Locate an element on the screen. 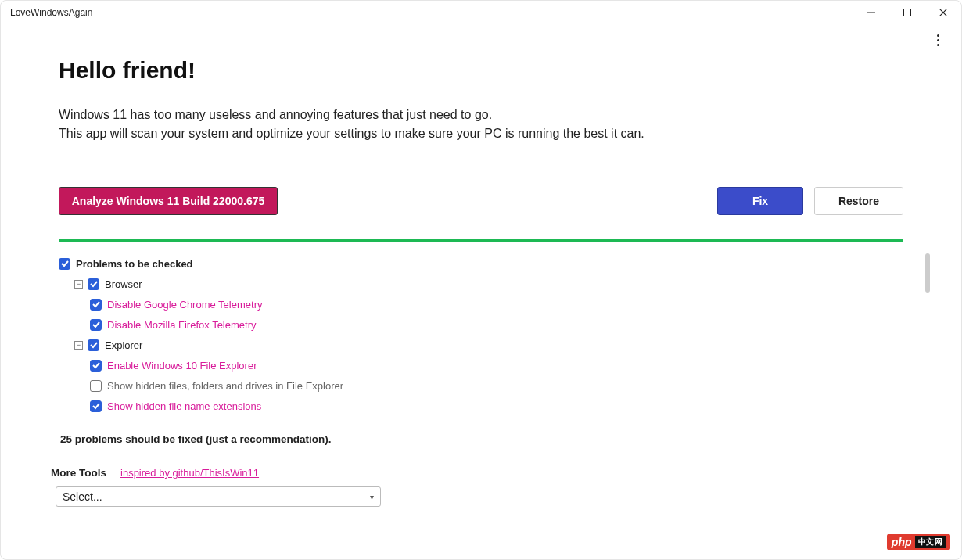 The image size is (962, 560). intro-line: This app will scan your system and optim… is located at coordinates (481, 134).